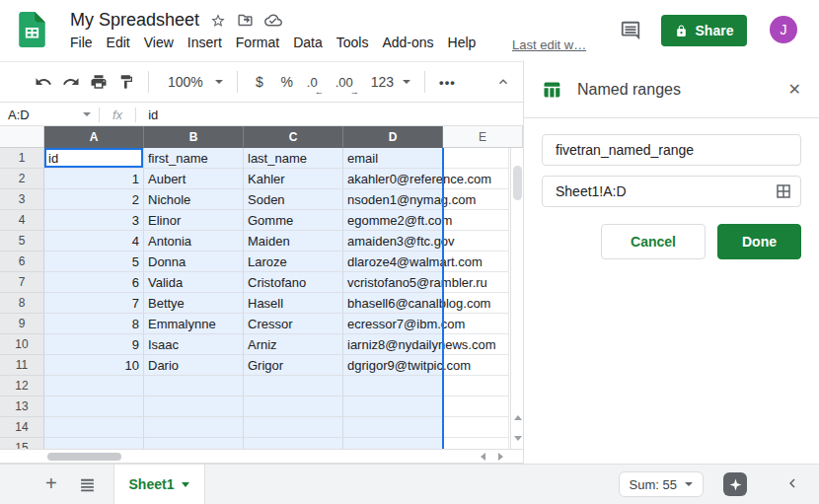 The image size is (819, 504). What do you see at coordinates (95, 262) in the screenshot?
I see `cell-A6: 5` at bounding box center [95, 262].